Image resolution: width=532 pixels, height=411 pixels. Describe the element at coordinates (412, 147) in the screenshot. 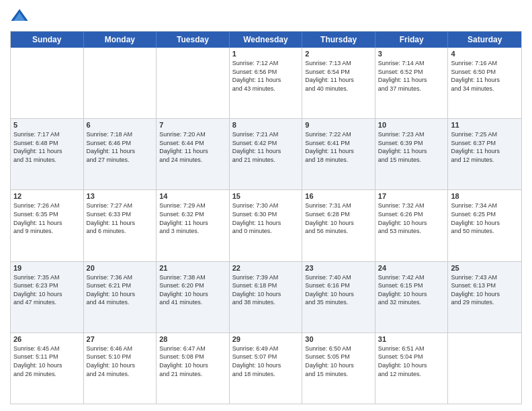

I see `cell-info: Sunrise: 7:23 AM Sunset: 6:39 PM Dayligh…` at that location.